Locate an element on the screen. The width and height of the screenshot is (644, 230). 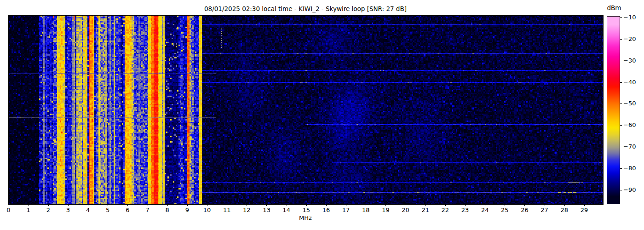
x-tick-label: 4 is located at coordinates (88, 210).